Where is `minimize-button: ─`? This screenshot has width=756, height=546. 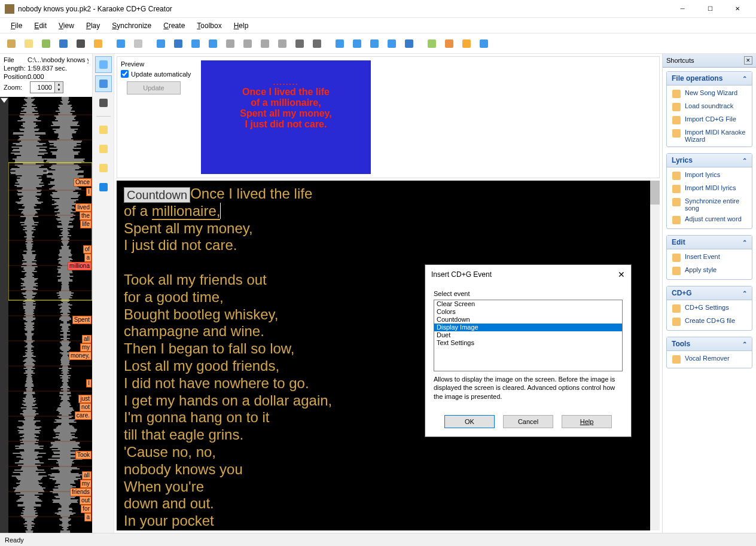 minimize-button: ─ is located at coordinates (682, 9).